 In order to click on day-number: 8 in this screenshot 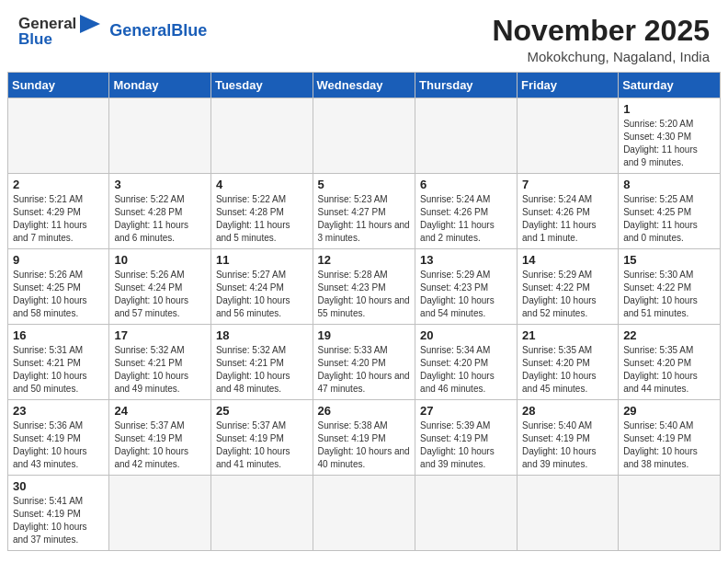, I will do `click(669, 184)`.